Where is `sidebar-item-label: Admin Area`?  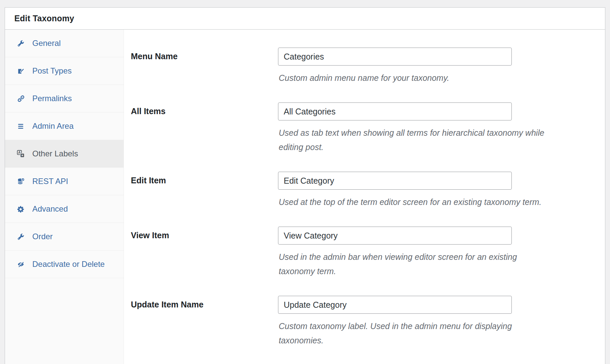
sidebar-item-label: Admin Area is located at coordinates (53, 126).